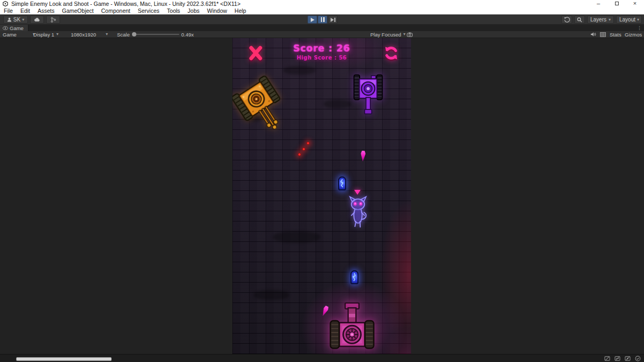 This screenshot has height=362, width=644. I want to click on account-label: SK, so click(17, 19).